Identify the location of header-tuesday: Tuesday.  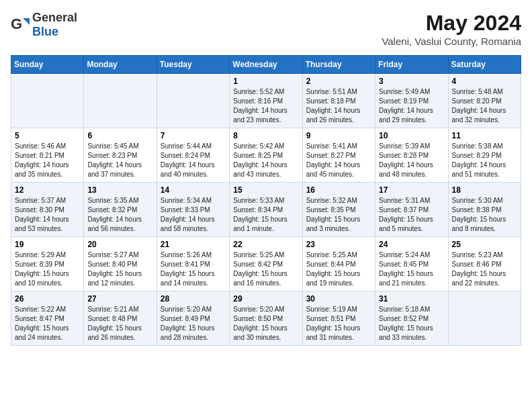
(193, 64).